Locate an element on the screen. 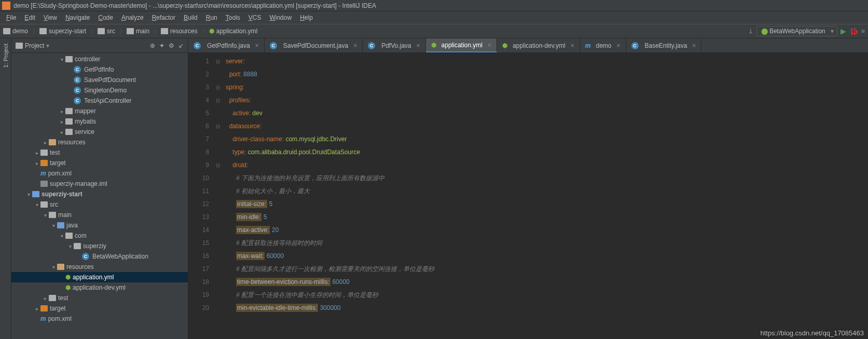 Image resolution: width=868 pixels, height=339 pixels. tree-item-resources: ▸resources is located at coordinates (100, 142).